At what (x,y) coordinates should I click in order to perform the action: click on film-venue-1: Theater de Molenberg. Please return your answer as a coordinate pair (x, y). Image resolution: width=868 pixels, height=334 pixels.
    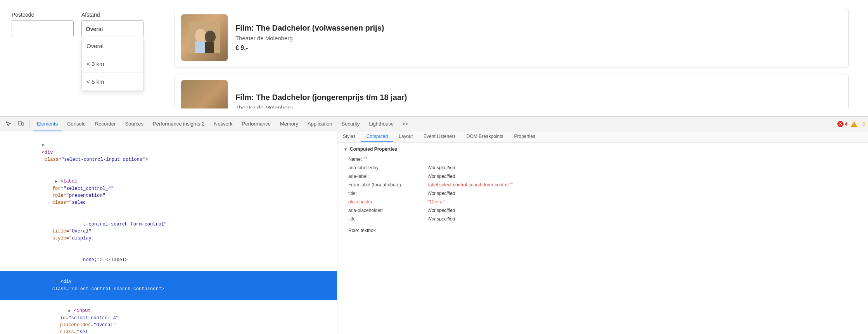
    Looking at the image, I should click on (539, 38).